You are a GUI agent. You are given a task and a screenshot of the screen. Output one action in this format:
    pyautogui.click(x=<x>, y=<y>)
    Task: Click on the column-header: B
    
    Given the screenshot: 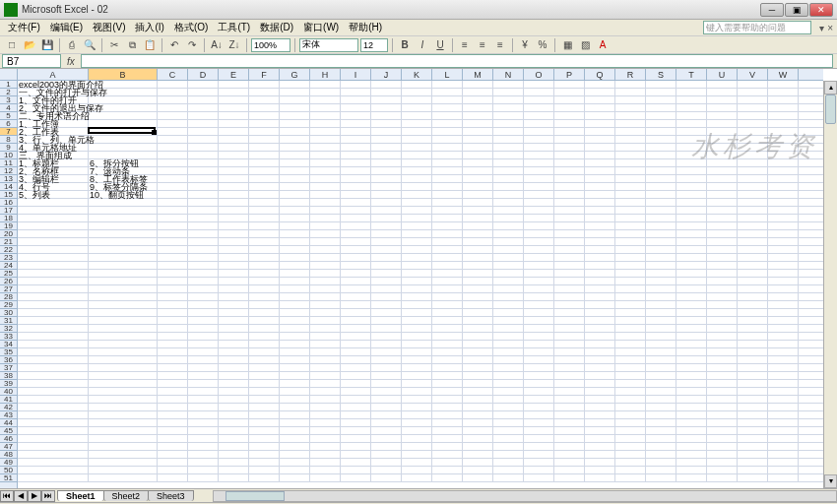 What is the action you would take?
    pyautogui.click(x=123, y=75)
    